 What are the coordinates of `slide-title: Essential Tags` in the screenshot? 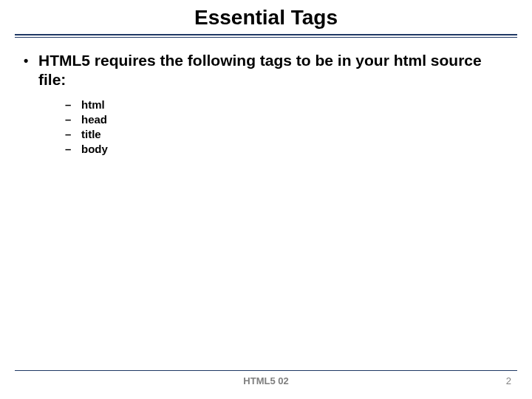 It's located at (266, 18).